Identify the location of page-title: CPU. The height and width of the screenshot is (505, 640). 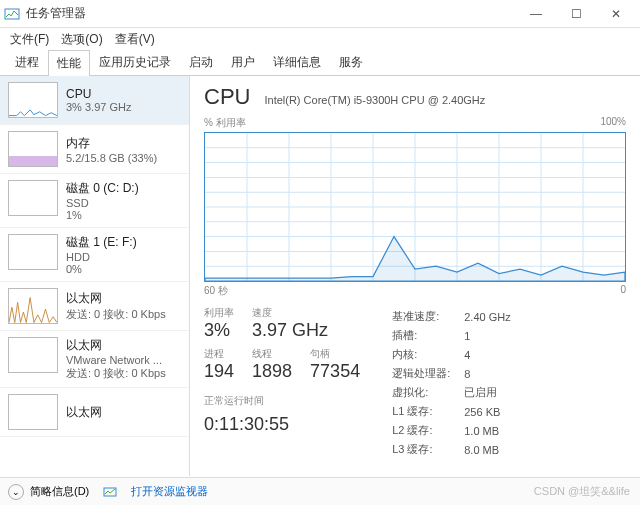
(227, 97).